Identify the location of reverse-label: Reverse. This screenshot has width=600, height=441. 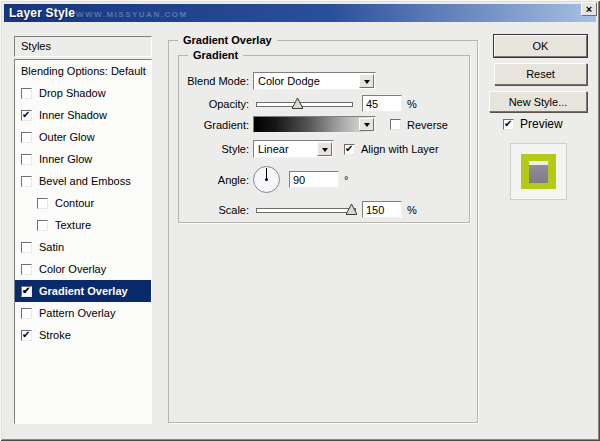
(428, 125).